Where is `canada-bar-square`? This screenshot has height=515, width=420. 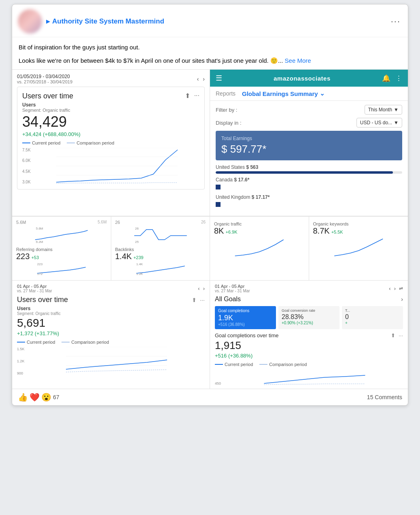
canada-bar-square is located at coordinates (218, 187).